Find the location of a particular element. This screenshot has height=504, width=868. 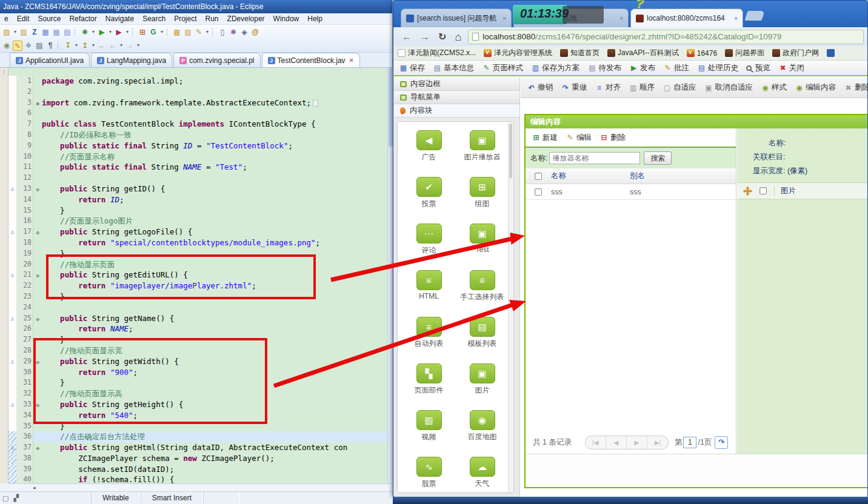

mark-occurrences-icon: ◉ is located at coordinates (7, 46).